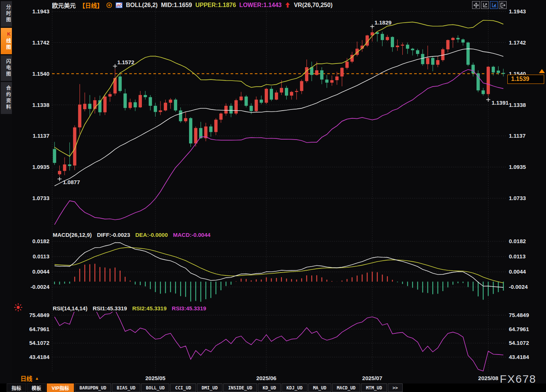 The height and width of the screenshot is (392, 546). What do you see at coordinates (313, 5) in the screenshot?
I see `vr-label: VR(26,70,250)` at bounding box center [313, 5].